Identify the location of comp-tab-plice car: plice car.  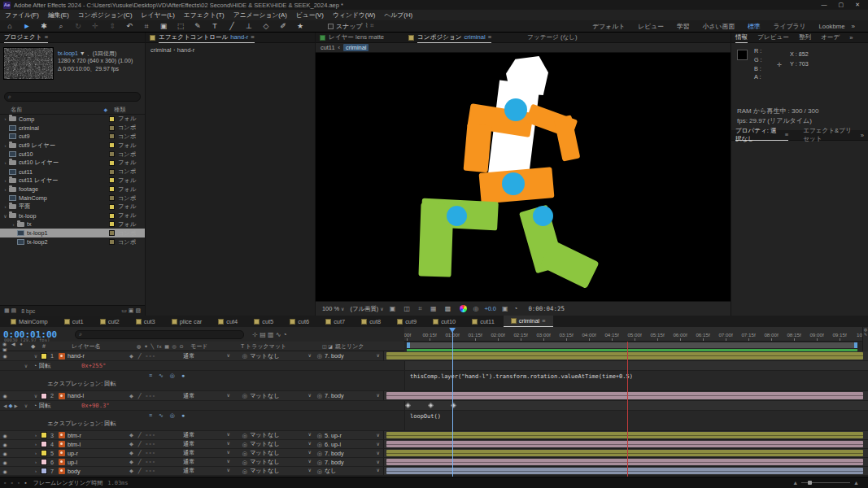
(187, 321).